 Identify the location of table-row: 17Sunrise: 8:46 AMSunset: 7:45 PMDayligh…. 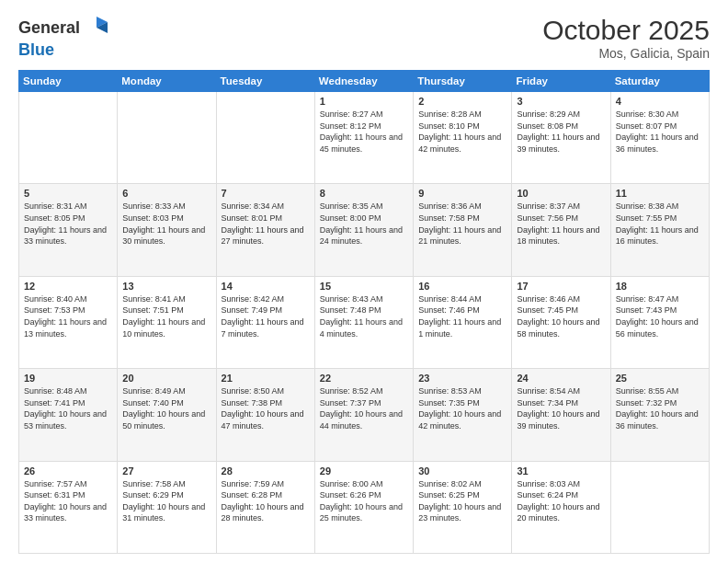
(561, 322).